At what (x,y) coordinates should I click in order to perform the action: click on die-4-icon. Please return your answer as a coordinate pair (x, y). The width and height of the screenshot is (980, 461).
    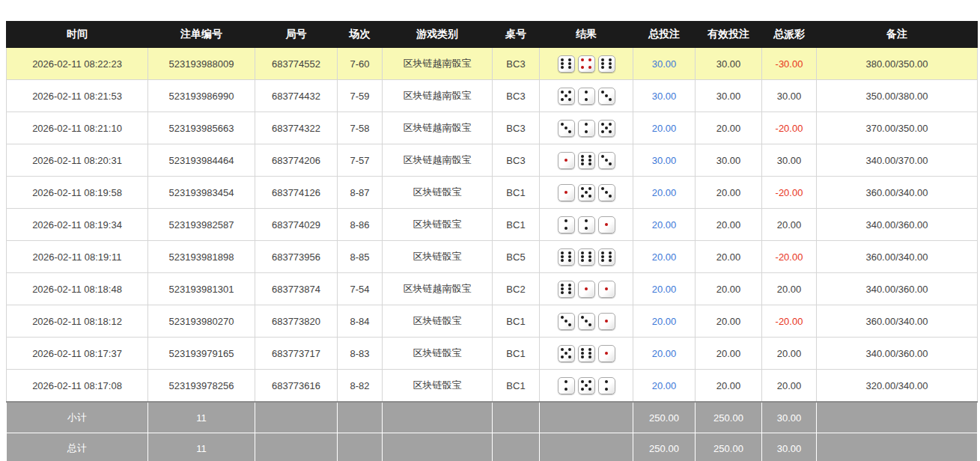
    Looking at the image, I should click on (587, 64).